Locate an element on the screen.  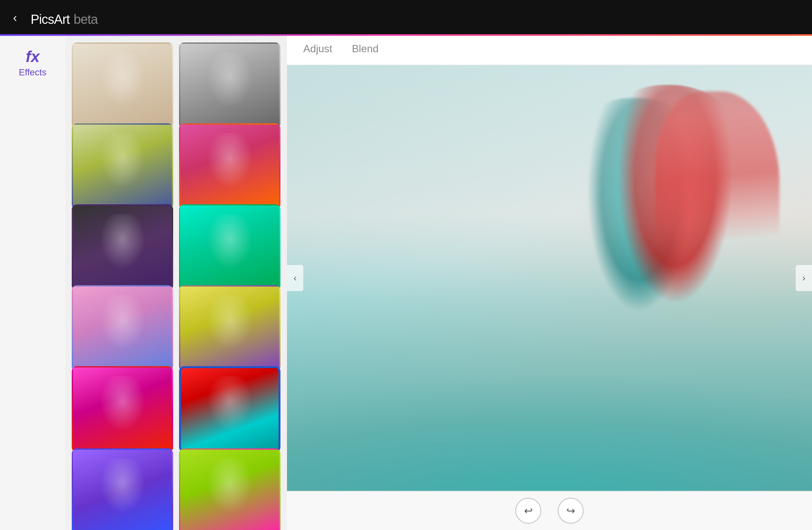
bottom-bar: ↩ ↪ is located at coordinates (549, 510).